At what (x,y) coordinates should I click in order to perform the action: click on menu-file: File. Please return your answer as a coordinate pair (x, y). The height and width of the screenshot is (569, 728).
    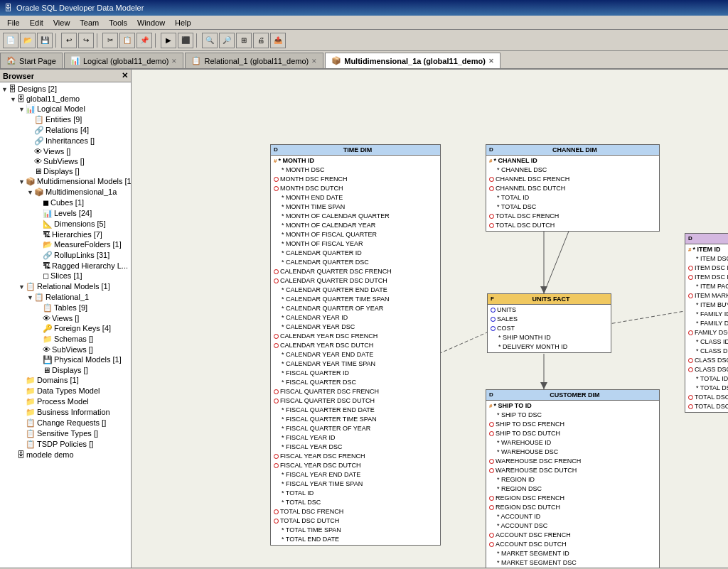
    Looking at the image, I should click on (14, 23).